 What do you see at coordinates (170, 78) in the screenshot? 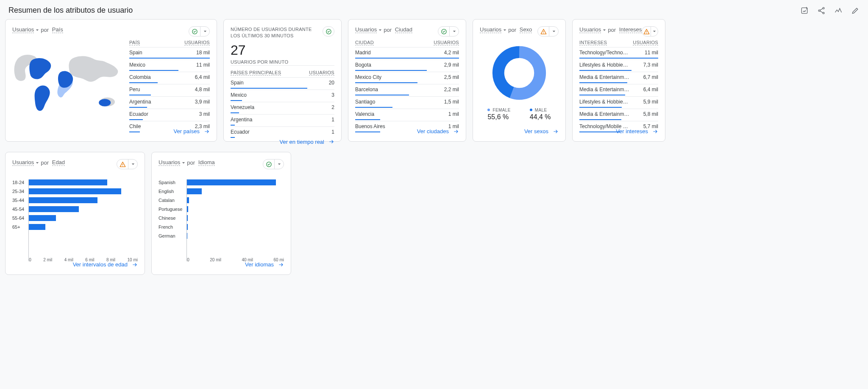
I see `table-row: Colombia6,4 mil` at bounding box center [170, 78].